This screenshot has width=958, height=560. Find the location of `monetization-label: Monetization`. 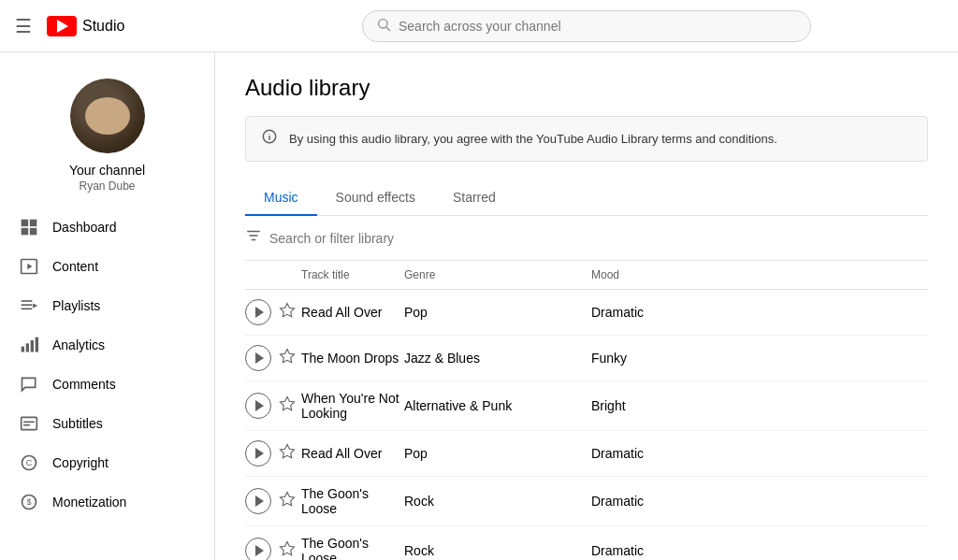

monetization-label: Monetization is located at coordinates (90, 502).